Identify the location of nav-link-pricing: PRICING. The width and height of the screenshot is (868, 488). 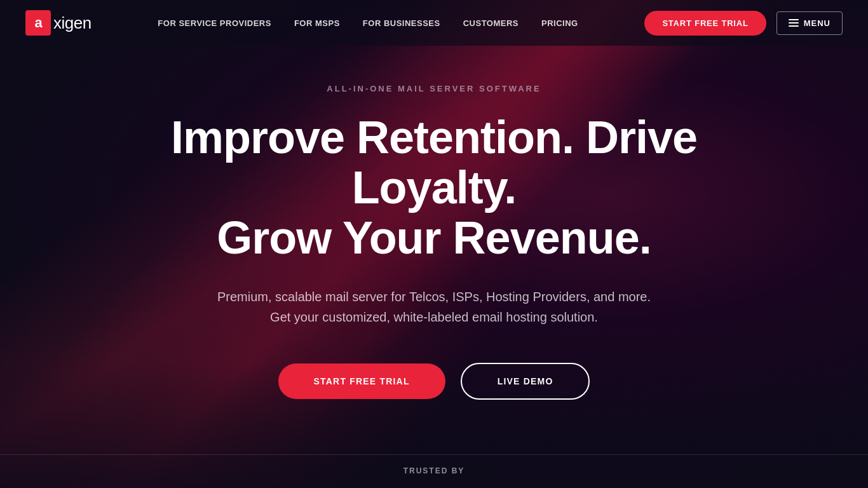
(560, 23).